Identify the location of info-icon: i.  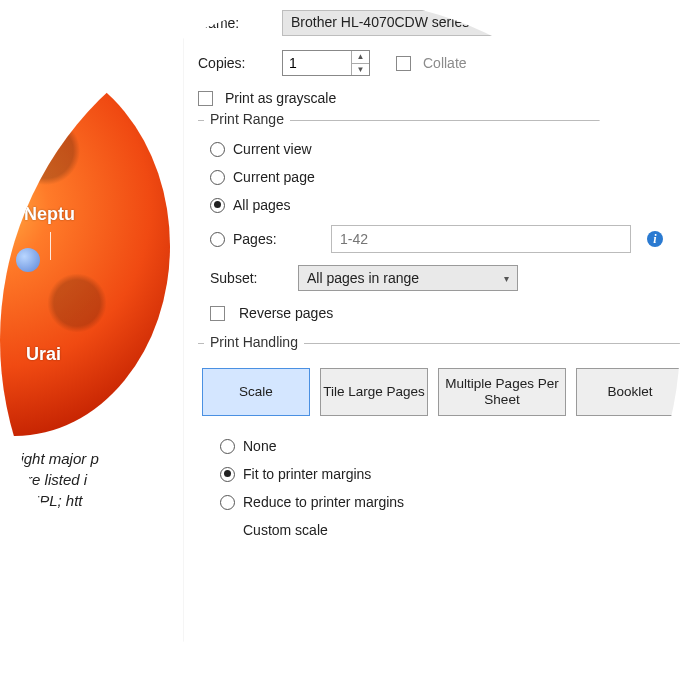
(655, 239).